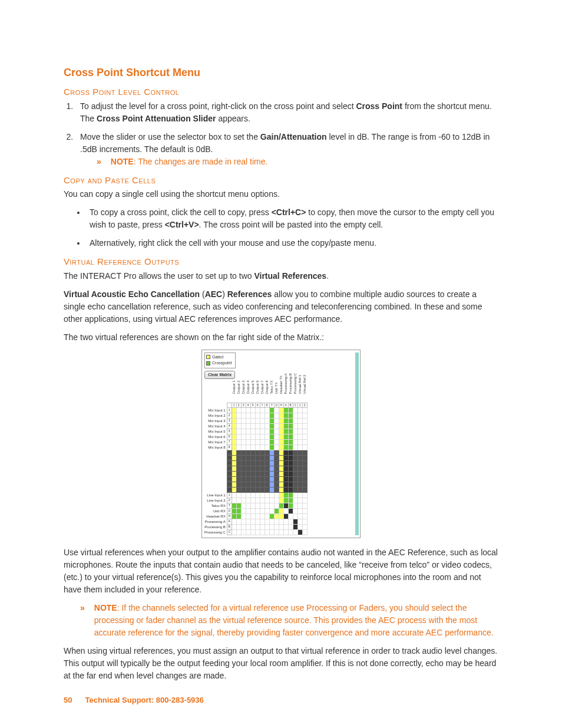 This screenshot has width=562, height=728. I want to click on virtual-ref-highlight, so click(357, 444).